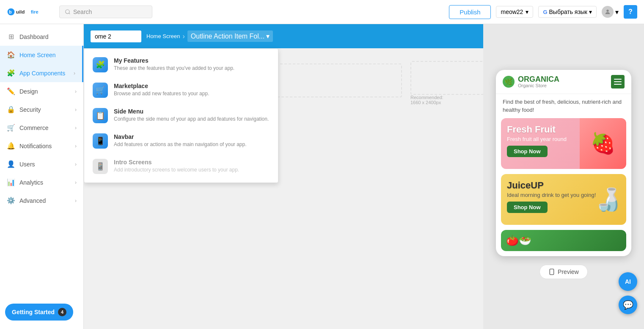  Describe the element at coordinates (33, 312) in the screenshot. I see `getting-started-label: Getting Started` at that location.